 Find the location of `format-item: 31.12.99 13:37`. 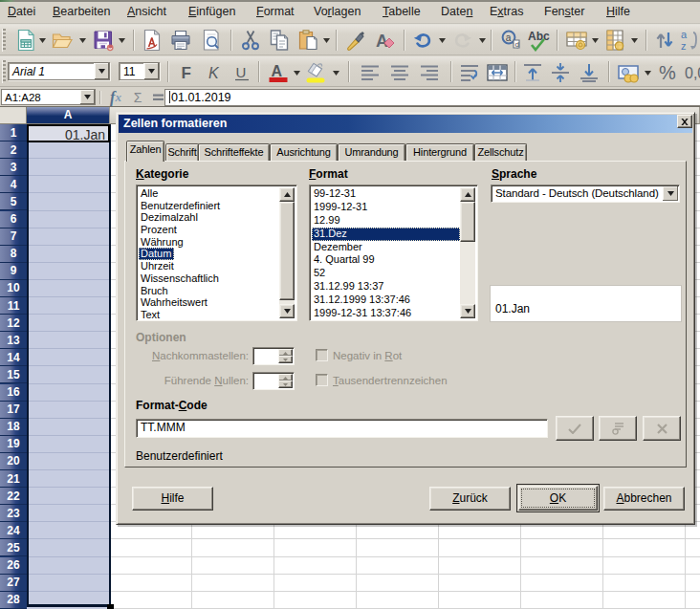

format-item: 31.12.99 13:37 is located at coordinates (386, 287).